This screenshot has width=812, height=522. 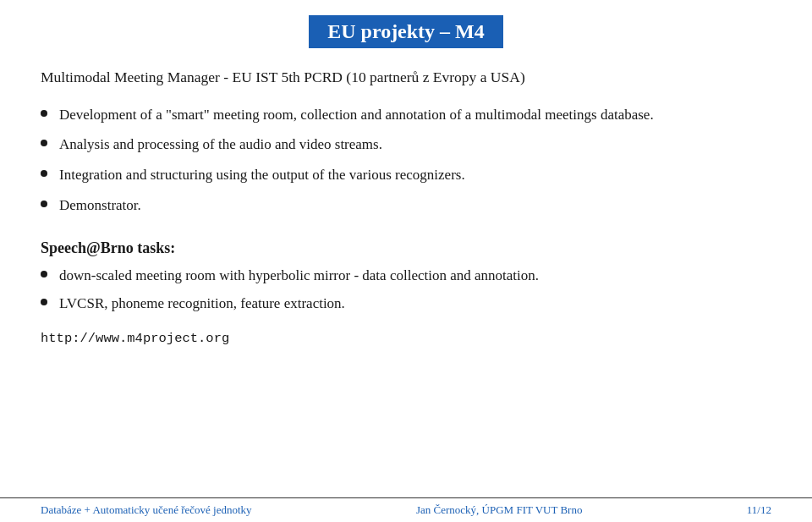 What do you see at coordinates (406, 32) in the screenshot?
I see `title-wrapper: EU projekty – M4` at bounding box center [406, 32].